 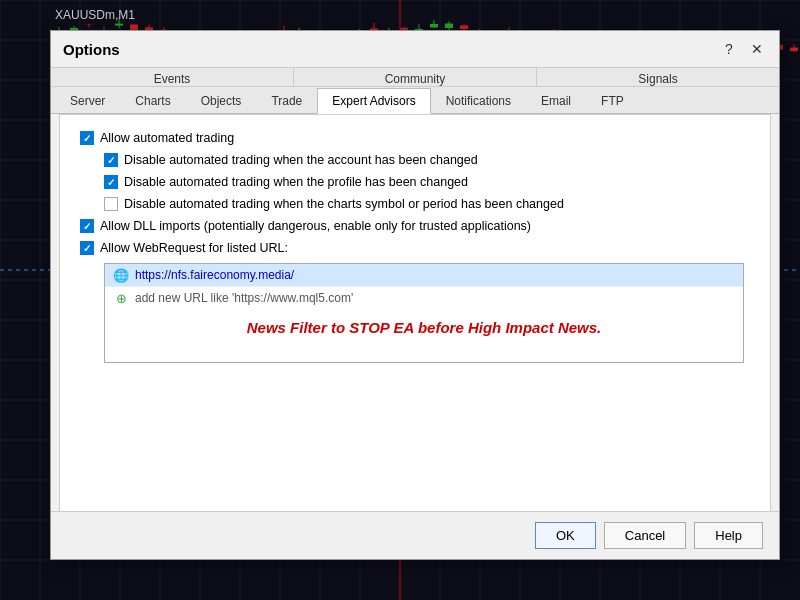 I want to click on tab-ftp: FTP, so click(x=612, y=101).